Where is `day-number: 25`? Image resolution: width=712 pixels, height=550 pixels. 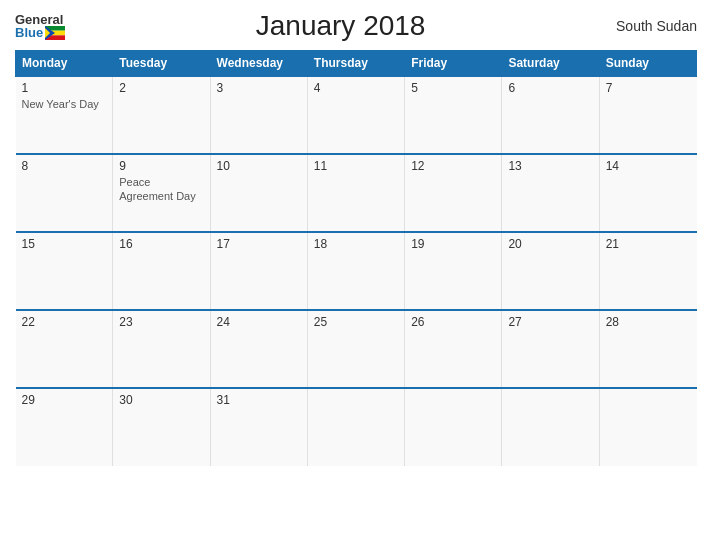
day-number: 25 is located at coordinates (356, 322).